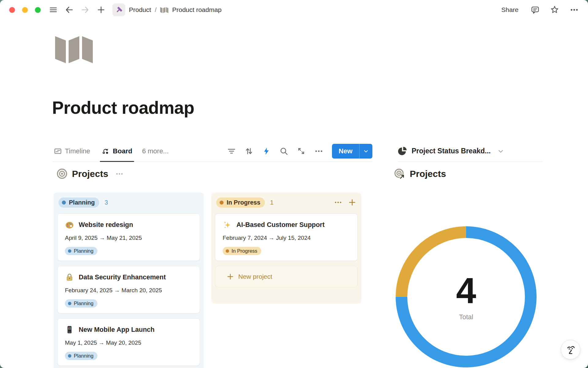  I want to click on breadcrumb: Product / Product roadmap, so click(167, 10).